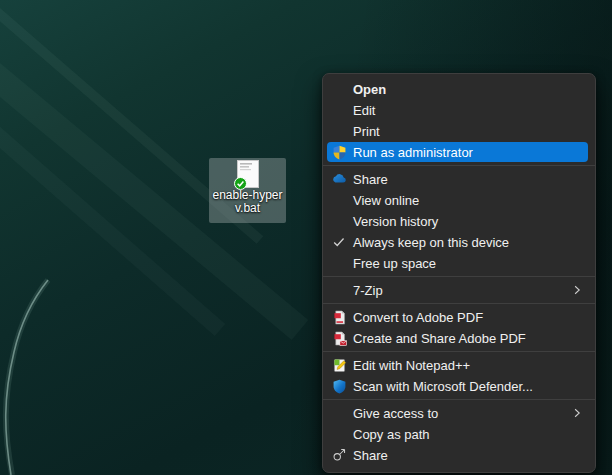 The image size is (612, 475). Describe the element at coordinates (394, 264) in the screenshot. I see `menu-item-label: Free up space` at that location.